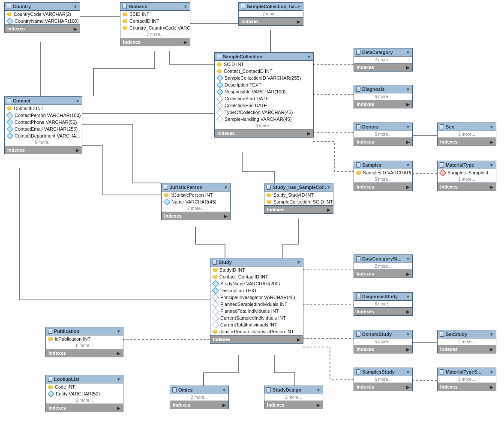 Image resolution: width=504 pixels, height=431 pixels. I want to click on table-omics: Omics▼2 more...Indexes▶, so click(199, 398).